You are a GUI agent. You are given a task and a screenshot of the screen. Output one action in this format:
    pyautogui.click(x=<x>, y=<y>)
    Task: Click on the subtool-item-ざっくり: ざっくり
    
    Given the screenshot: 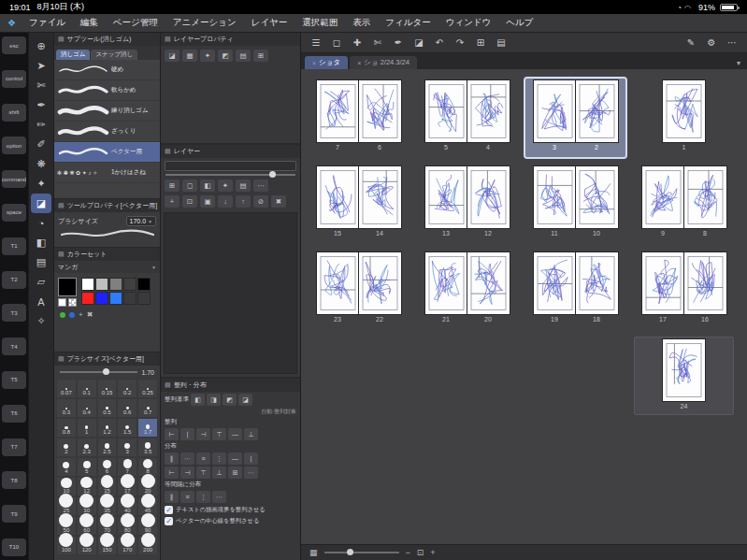 What is the action you would take?
    pyautogui.click(x=107, y=132)
    